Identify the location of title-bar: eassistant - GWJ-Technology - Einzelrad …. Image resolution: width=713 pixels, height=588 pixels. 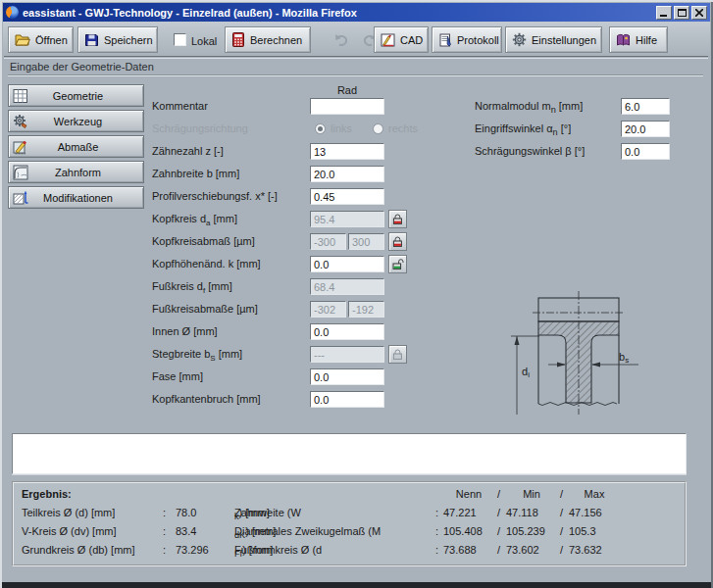
(357, 12).